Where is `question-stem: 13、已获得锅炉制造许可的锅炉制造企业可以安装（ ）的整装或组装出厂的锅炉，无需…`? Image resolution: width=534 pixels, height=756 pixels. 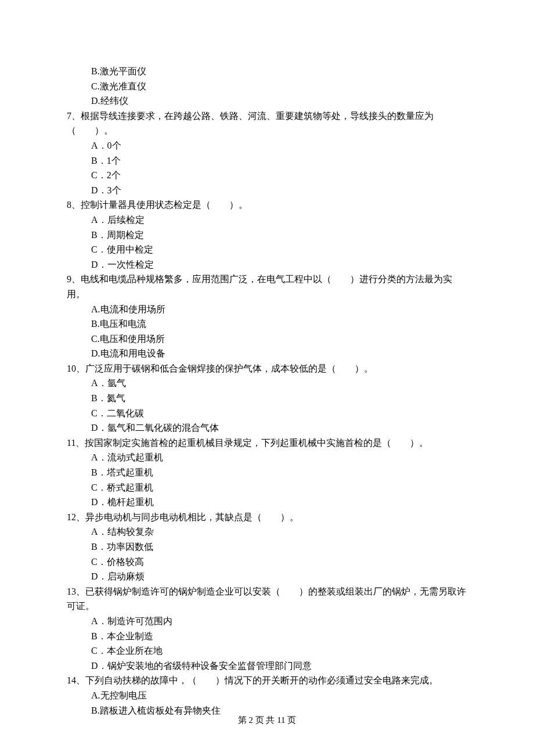
question-stem: 13、已获得锅炉制造许可的锅炉制造企业可以安装（ ）的整装或组装出厂的锅炉，无需… is located at coordinates (267, 599).